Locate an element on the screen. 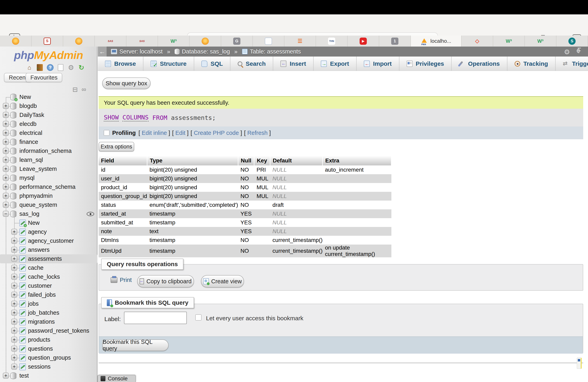 This screenshot has height=382, width=588. docs-button is located at coordinates (61, 68).